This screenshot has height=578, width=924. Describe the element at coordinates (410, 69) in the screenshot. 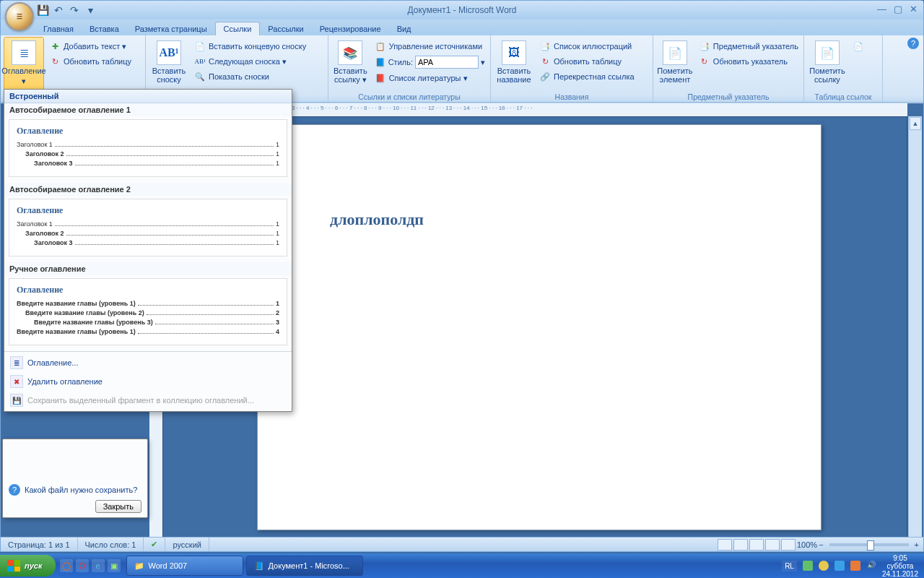

I see `group-citations: 📚 Вставить ссылку ▾ 📋Управление источник…` at that location.